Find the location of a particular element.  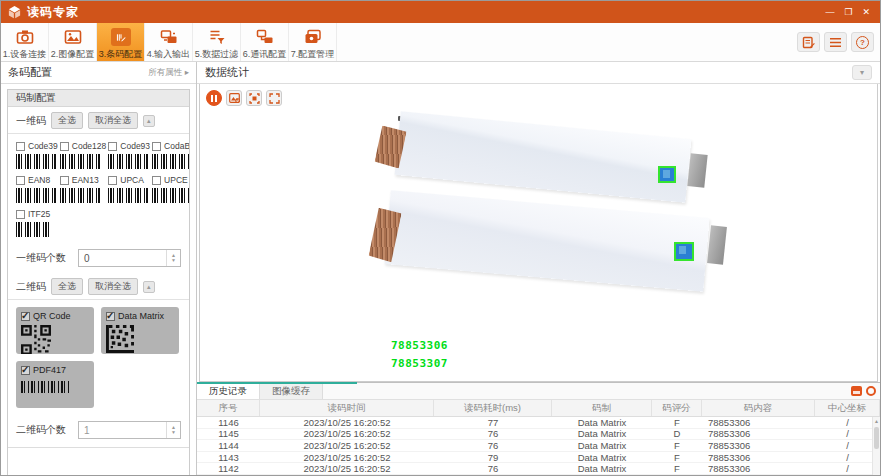

maximize-button: ❐ is located at coordinates (848, 12).